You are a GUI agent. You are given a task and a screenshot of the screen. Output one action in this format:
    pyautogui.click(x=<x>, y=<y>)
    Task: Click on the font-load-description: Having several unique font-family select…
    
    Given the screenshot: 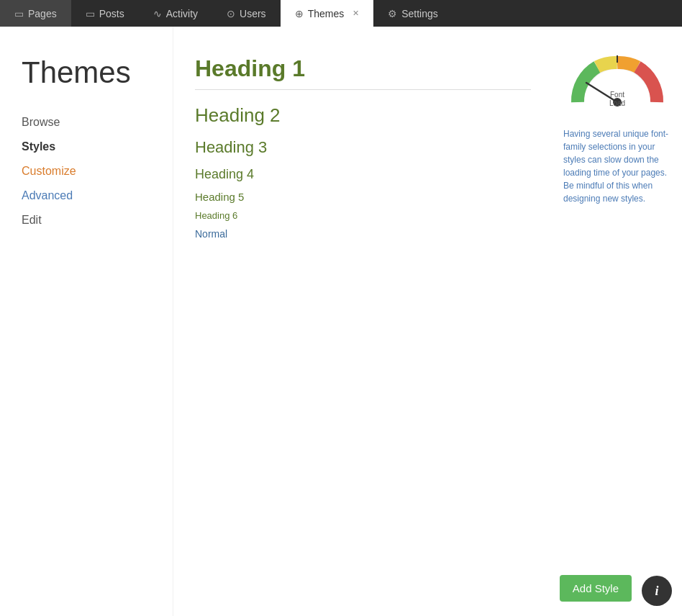 What is the action you would take?
    pyautogui.click(x=617, y=166)
    